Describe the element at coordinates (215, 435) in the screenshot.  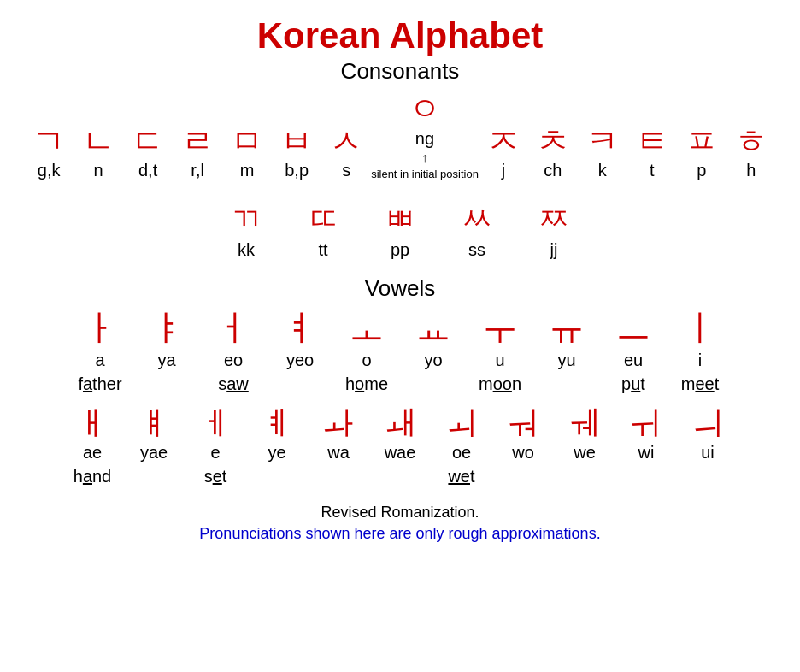
I see `vowel-e: ㅔ e` at that location.